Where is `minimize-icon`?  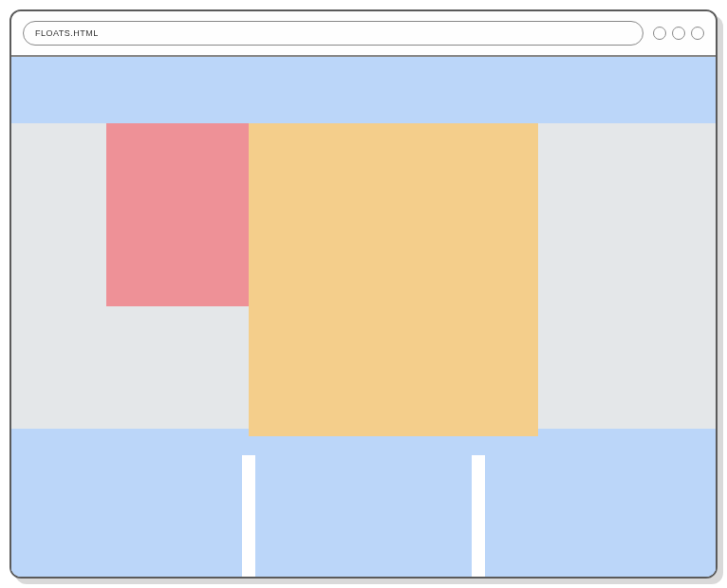 minimize-icon is located at coordinates (660, 33).